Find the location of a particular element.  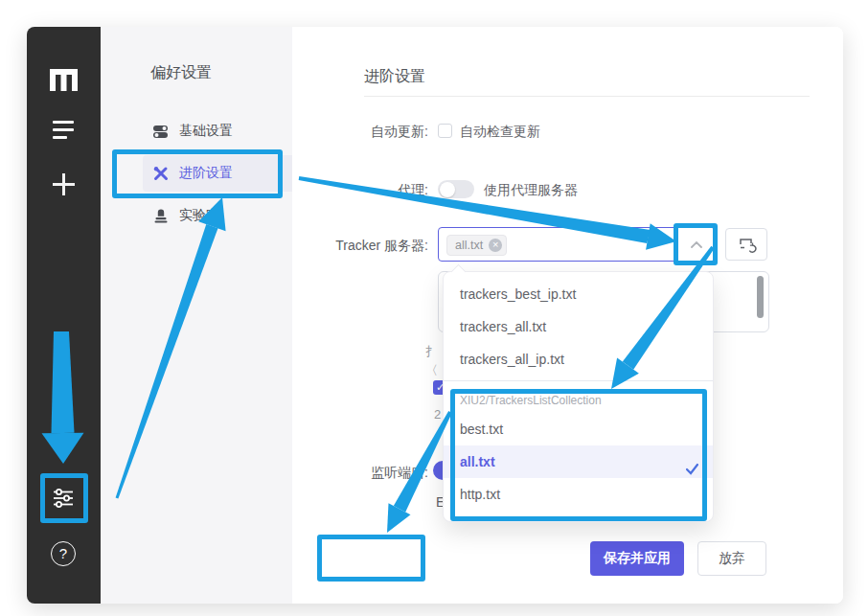

hint-fragment: 扌 is located at coordinates (431, 352).